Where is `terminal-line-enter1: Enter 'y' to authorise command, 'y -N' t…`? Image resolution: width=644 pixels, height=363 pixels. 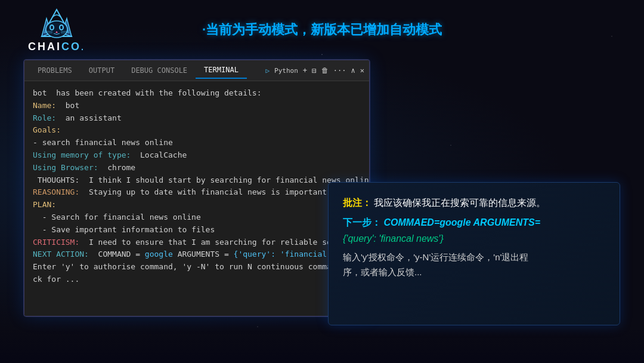 terminal-line-enter1: Enter 'y' to authorise command, 'y -N' t… is located at coordinates (197, 267).